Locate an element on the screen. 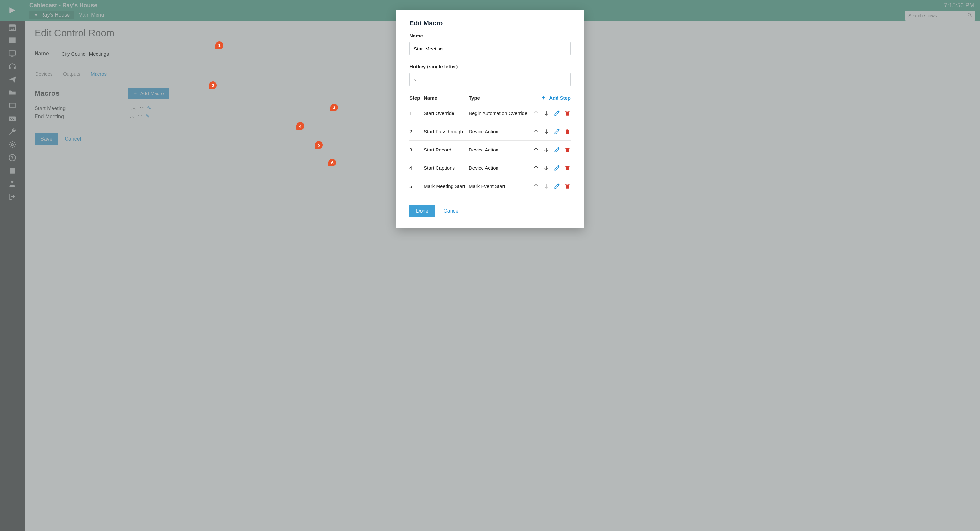 This screenshot has width=980, height=531. step-number: 4 is located at coordinates (417, 168).